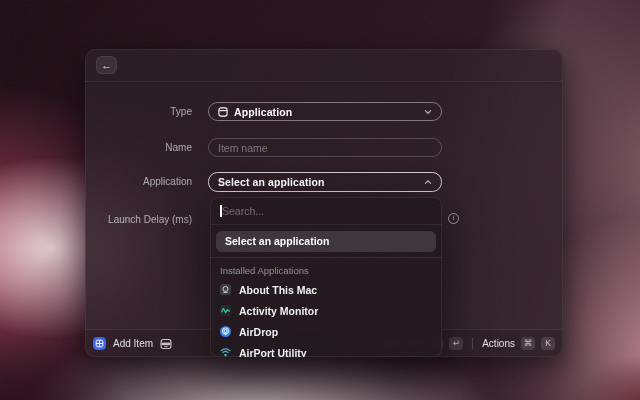 Image resolution: width=640 pixels, height=400 pixels. I want to click on info-icon: i, so click(454, 218).